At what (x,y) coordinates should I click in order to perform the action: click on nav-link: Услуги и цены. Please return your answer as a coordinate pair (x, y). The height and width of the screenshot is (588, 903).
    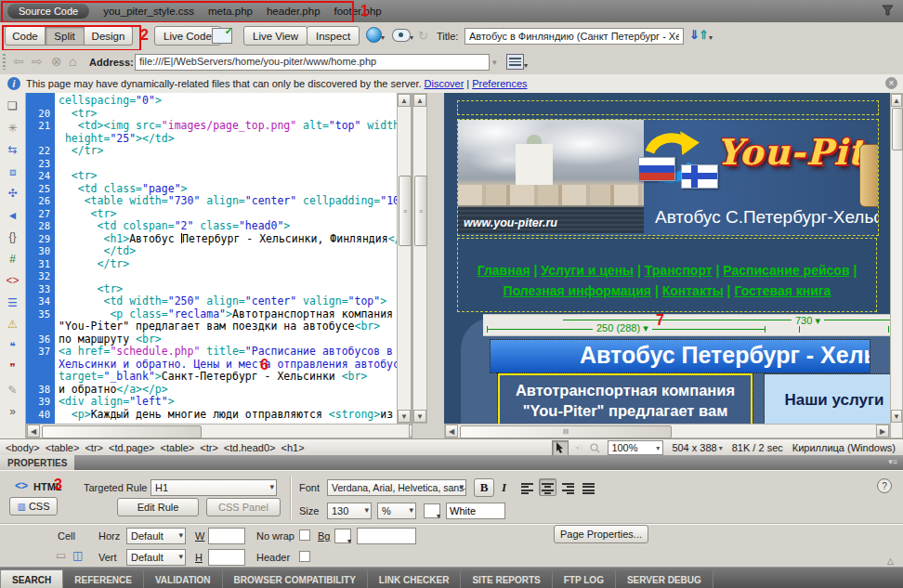
    Looking at the image, I should click on (587, 270).